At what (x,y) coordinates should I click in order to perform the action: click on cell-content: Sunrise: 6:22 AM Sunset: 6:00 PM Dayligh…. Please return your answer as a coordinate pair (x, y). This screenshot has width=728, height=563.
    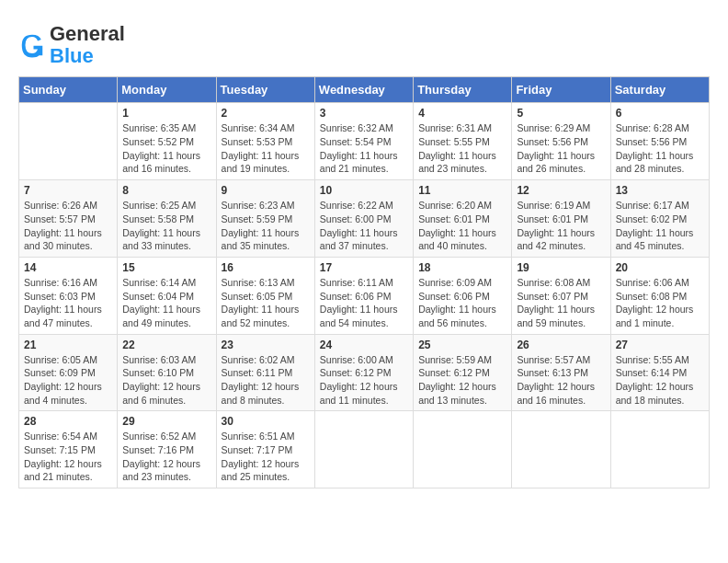
    Looking at the image, I should click on (364, 226).